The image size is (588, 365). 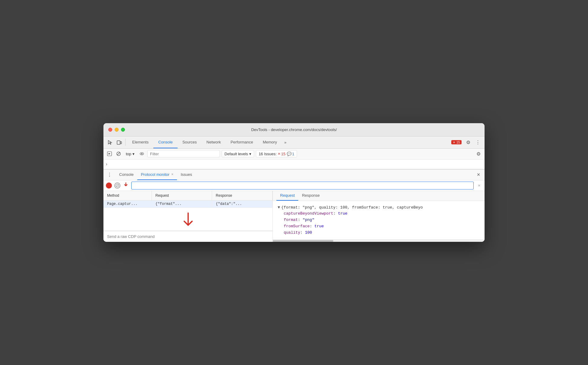 I want to click on issues-label: 16 Issues:, so click(x=267, y=154).